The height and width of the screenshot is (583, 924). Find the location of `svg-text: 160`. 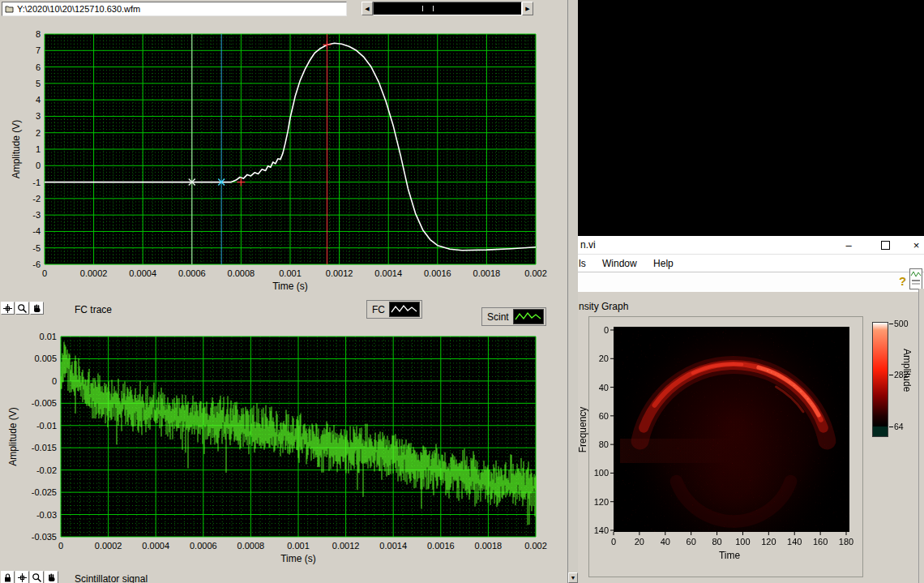

svg-text: 160 is located at coordinates (820, 542).